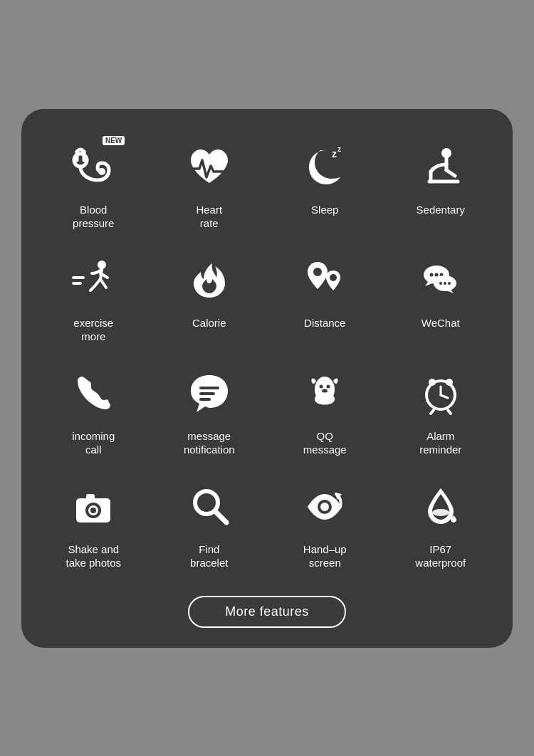 Image resolution: width=534 pixels, height=756 pixels. What do you see at coordinates (114, 141) in the screenshot?
I see `new-badge: NEW` at bounding box center [114, 141].